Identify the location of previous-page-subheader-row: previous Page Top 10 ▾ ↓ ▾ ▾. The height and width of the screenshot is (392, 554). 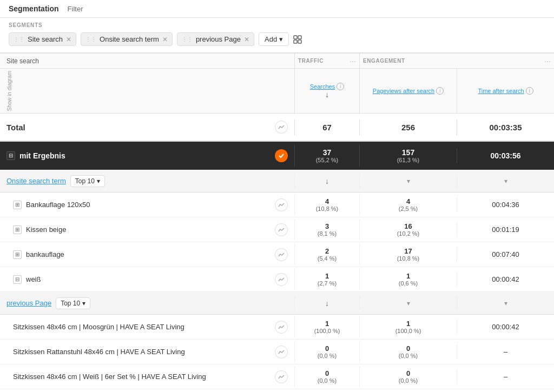
(277, 303).